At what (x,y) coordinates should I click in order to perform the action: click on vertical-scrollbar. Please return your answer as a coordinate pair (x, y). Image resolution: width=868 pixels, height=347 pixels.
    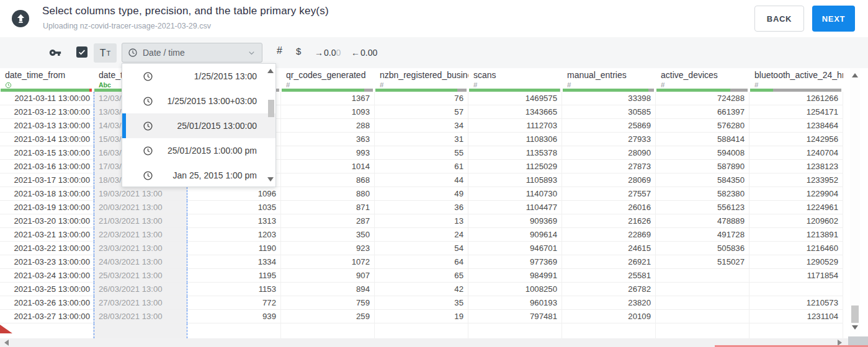
    Looking at the image, I should click on (855, 203).